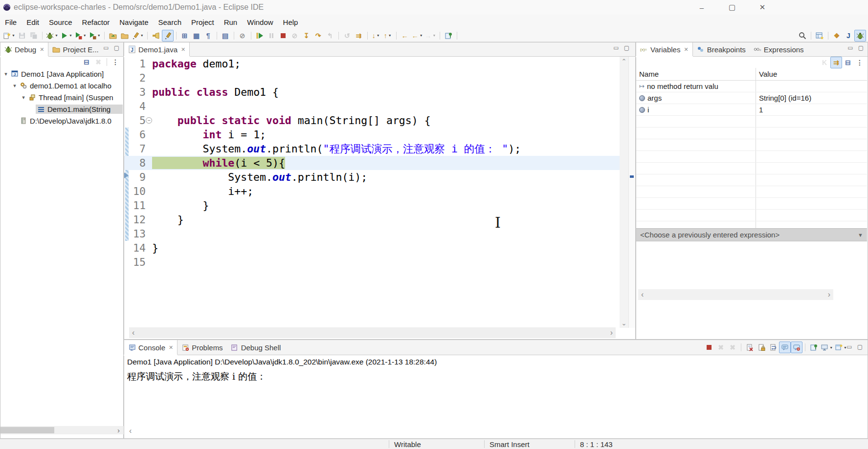  I want to click on menu-source: Source, so click(61, 22).